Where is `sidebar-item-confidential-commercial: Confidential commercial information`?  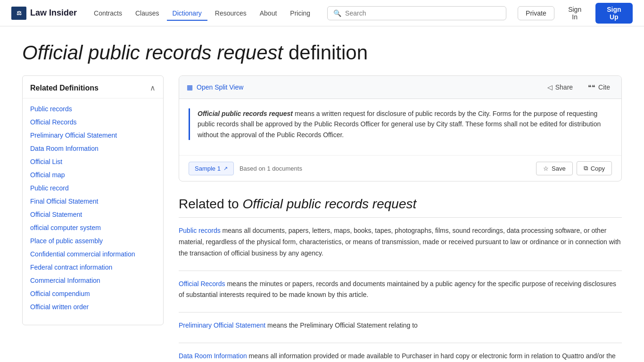 sidebar-item-confidential-commercial: Confidential commercial information is located at coordinates (93, 254).